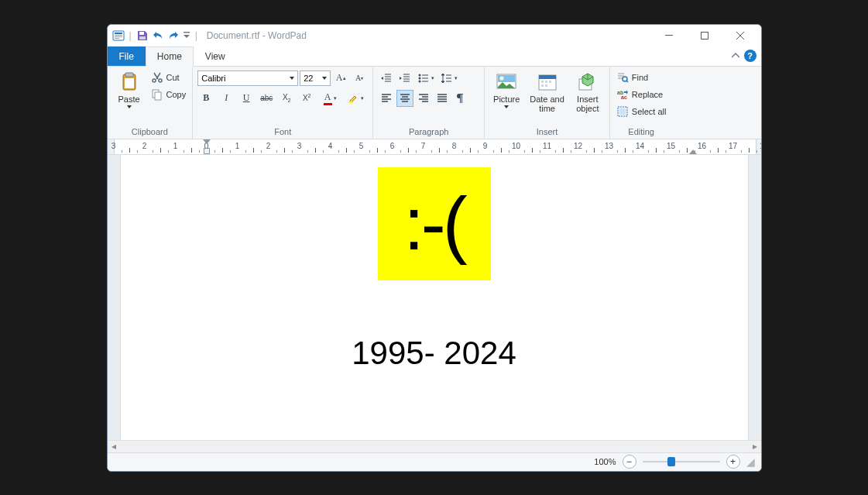  What do you see at coordinates (114, 446) in the screenshot?
I see `scroll-left-icon: ◂` at bounding box center [114, 446].